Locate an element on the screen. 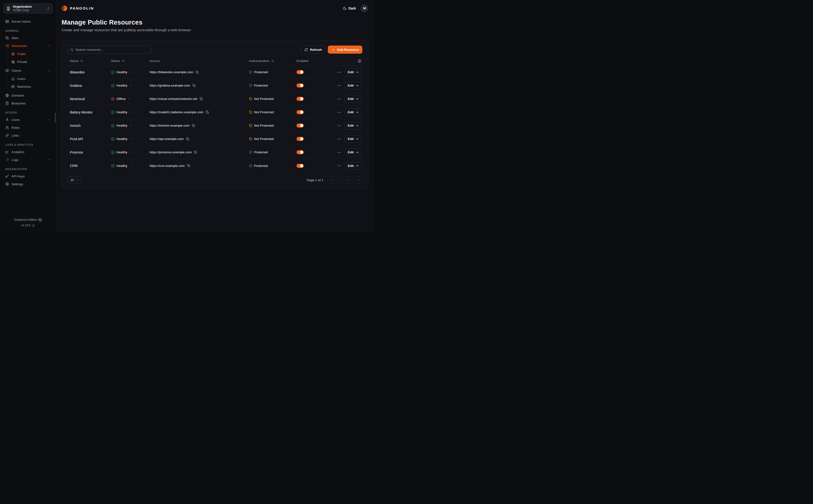 The width and height of the screenshot is (813, 504). sidebar-item-machines: Machines is located at coordinates (31, 87).